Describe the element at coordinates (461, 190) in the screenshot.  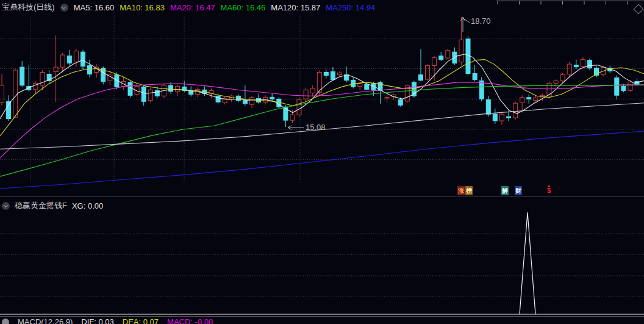
I see `badge-zhang: 涨` at that location.